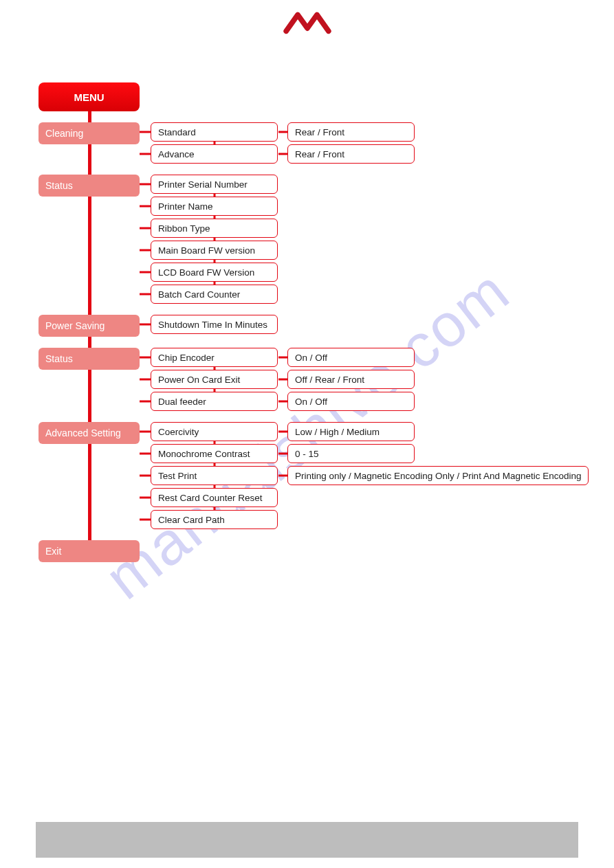 This screenshot has width=614, height=868. I want to click on item-group: StandardRear / FrontAdvanceRear / Front, so click(283, 143).